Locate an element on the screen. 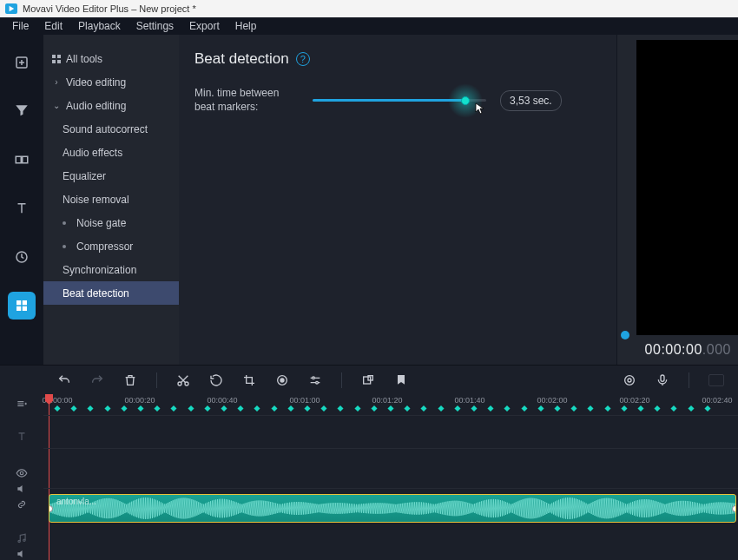  preview-timecode: 00:00:00.000 is located at coordinates (688, 350).